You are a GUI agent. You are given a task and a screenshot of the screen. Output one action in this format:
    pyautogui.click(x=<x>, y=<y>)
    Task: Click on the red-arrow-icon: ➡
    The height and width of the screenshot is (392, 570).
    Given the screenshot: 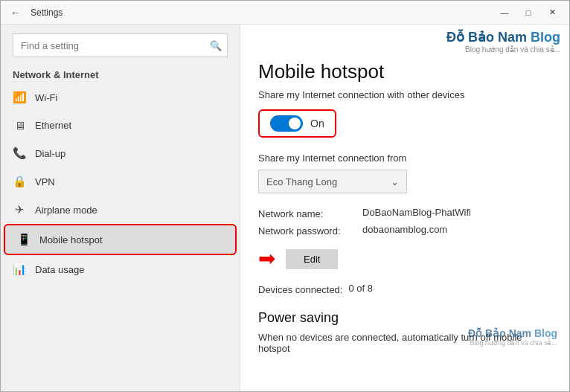 What is the action you would take?
    pyautogui.click(x=266, y=259)
    